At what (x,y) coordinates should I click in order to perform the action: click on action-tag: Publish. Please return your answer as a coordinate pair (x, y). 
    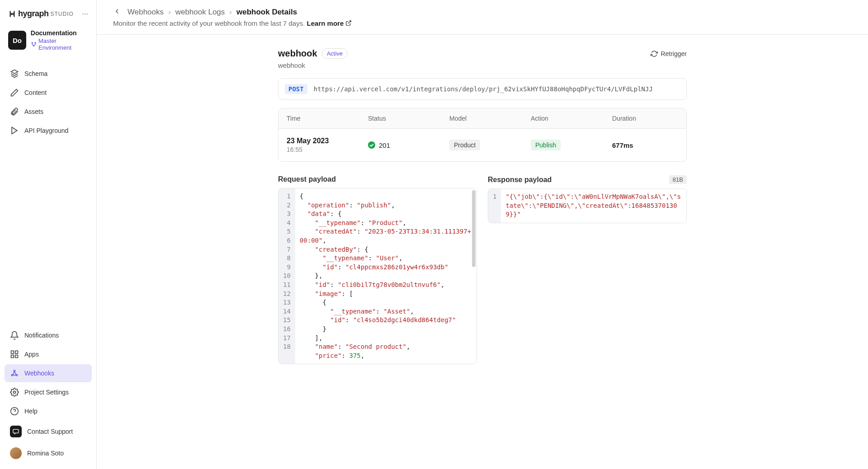
    Looking at the image, I should click on (546, 145).